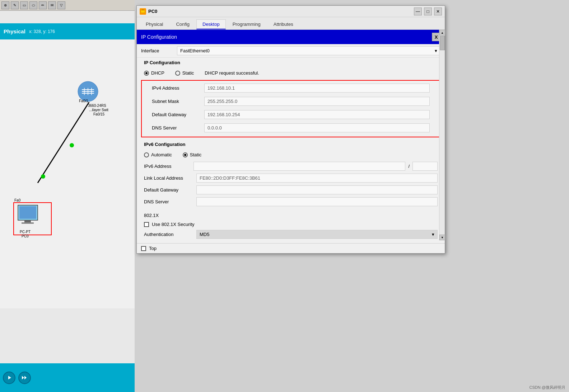 The width and height of the screenshot is (569, 392). Describe the element at coordinates (154, 24) in the screenshot. I see `tab-physical: Physical` at that location.